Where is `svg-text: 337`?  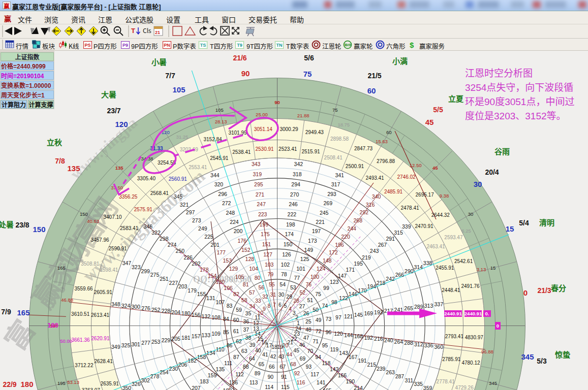 svg-text: 337 is located at coordinates (439, 304).